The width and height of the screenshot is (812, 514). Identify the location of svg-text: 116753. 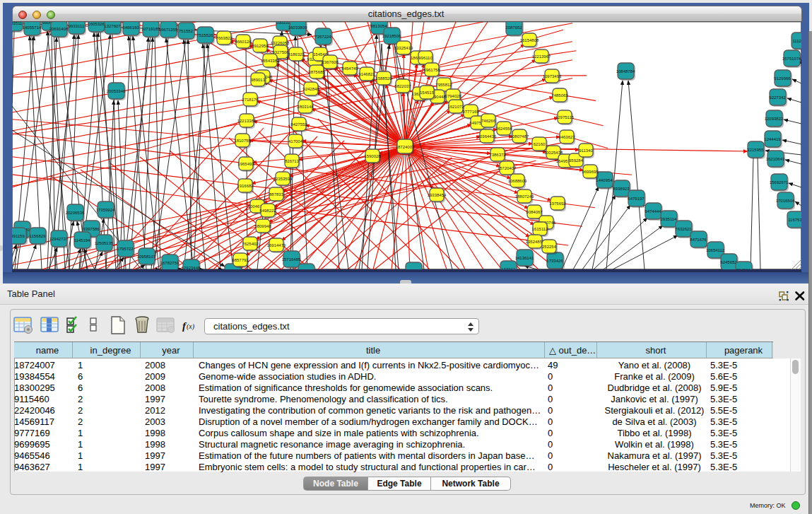
(794, 220).